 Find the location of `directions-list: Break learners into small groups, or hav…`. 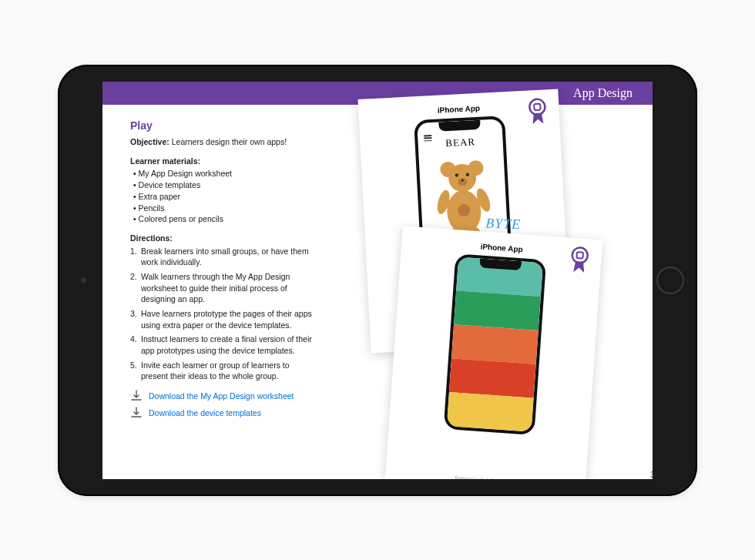

directions-list: Break learners into small groups, or hav… is located at coordinates (224, 314).